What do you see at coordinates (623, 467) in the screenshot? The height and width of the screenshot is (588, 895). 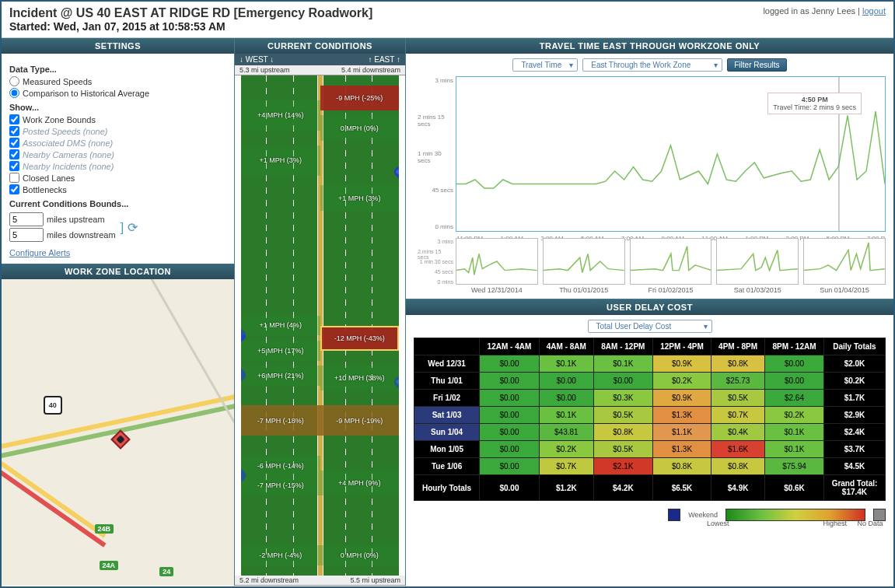 I see `delay-cell: $2.1K` at bounding box center [623, 467].